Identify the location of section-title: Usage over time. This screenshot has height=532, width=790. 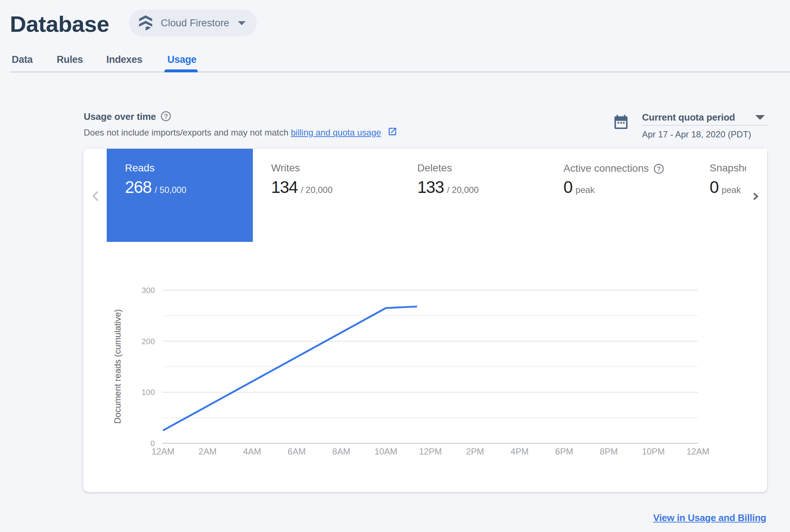
(120, 117).